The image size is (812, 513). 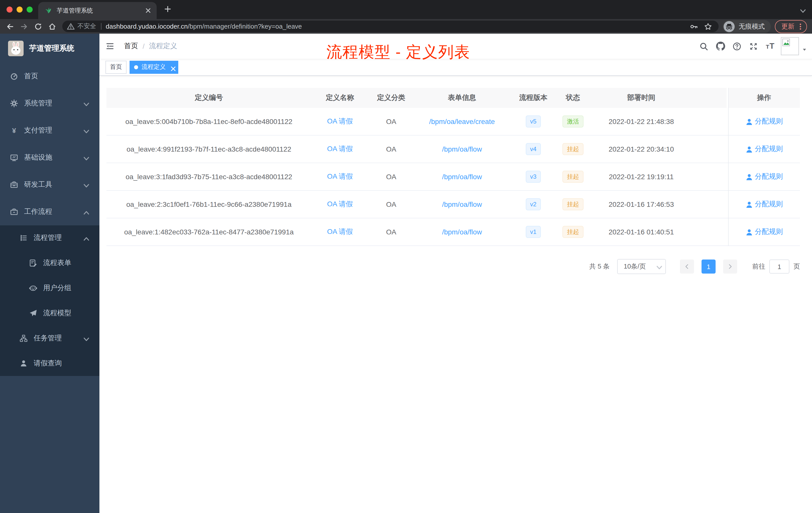 What do you see at coordinates (791, 26) in the screenshot?
I see `browser-update-button: 更新` at bounding box center [791, 26].